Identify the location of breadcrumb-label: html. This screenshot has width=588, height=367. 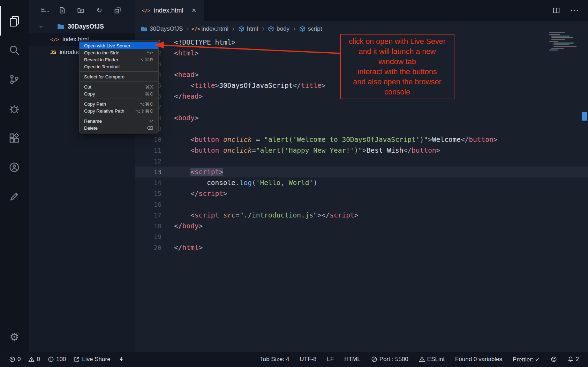
(252, 29).